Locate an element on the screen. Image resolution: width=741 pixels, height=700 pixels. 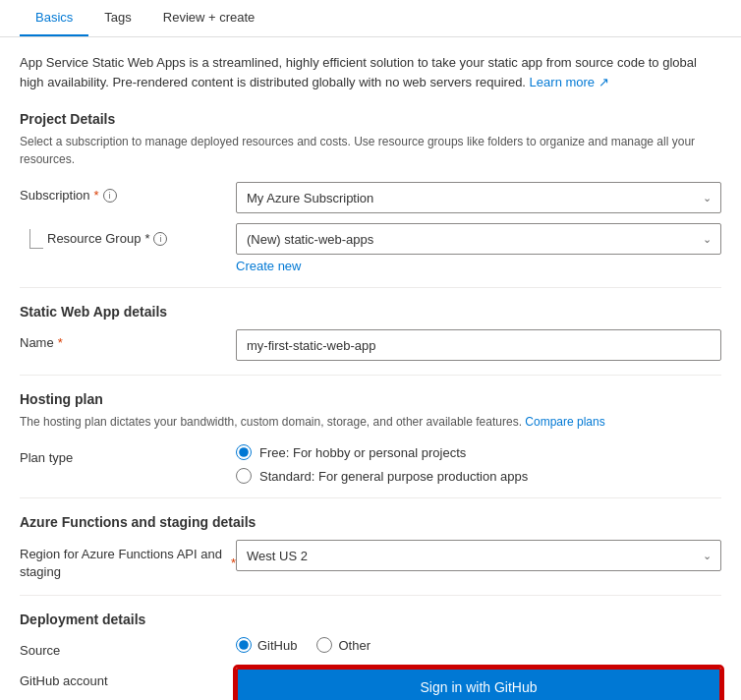
azure-functions-section: Azure Functions and staging details Regi… is located at coordinates (370, 554).